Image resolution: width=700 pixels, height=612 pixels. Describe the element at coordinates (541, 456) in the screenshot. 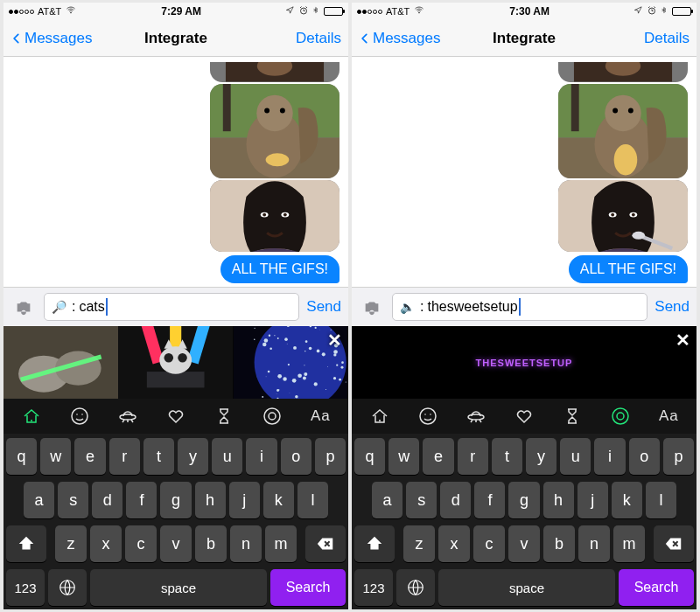

I see `key-y: y` at that location.